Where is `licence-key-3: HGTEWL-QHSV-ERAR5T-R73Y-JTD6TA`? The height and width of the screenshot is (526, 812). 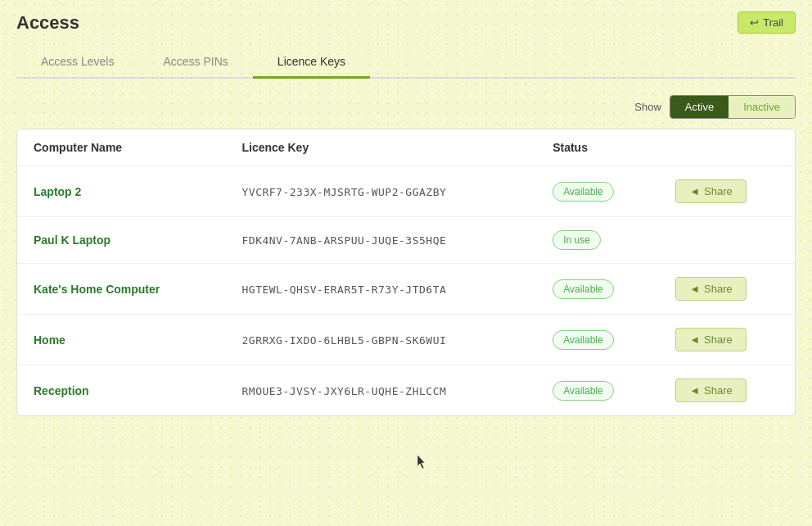 licence-key-3: HGTEWL-QHSV-ERAR5T-R73Y-JTD6TA is located at coordinates (344, 290).